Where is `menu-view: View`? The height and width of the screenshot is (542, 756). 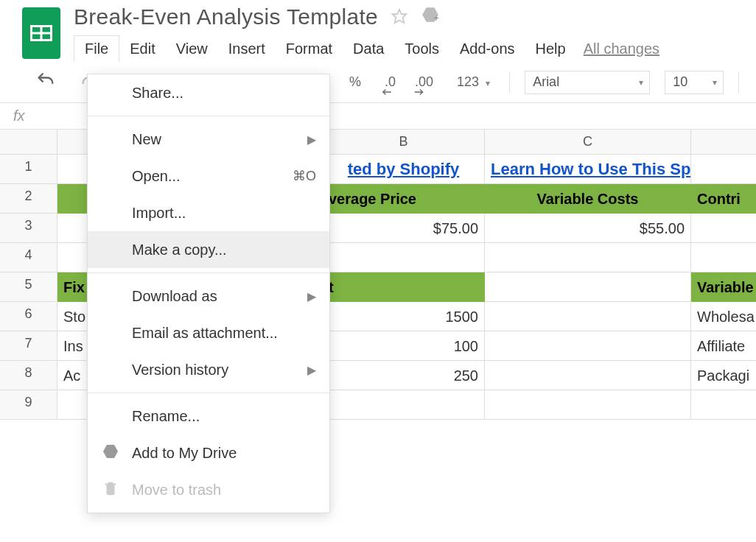
menu-view: View is located at coordinates (192, 49).